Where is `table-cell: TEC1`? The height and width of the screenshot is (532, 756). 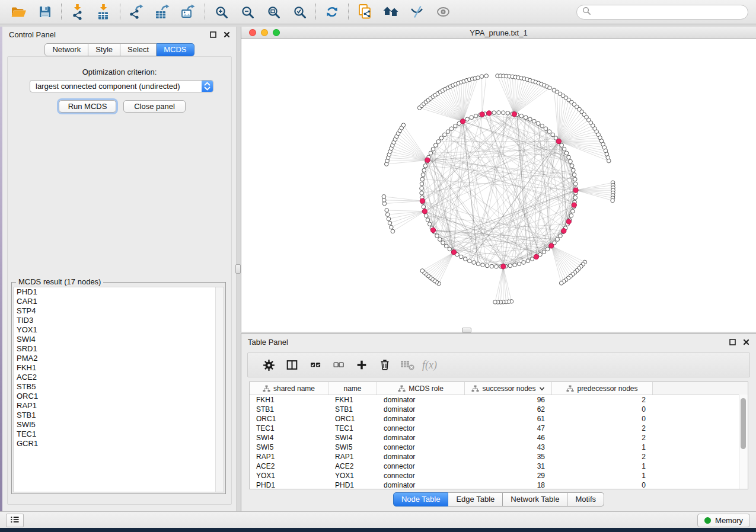
table-cell: TEC1 is located at coordinates (289, 428).